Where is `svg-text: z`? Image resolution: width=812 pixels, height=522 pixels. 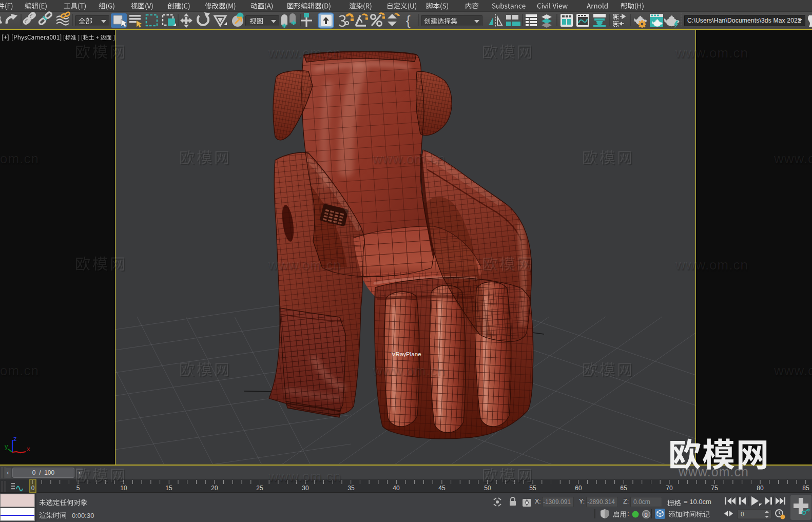
svg-text: z is located at coordinates (15, 438).